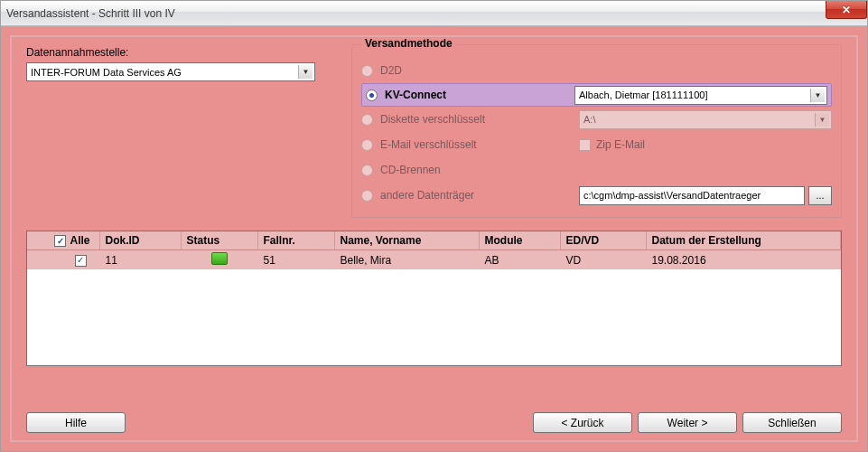 The image size is (868, 452). Describe the element at coordinates (434, 260) in the screenshot. I see `table-row: ✓ 11 51 Belle, Mira AB VD 19.08.2016` at that location.